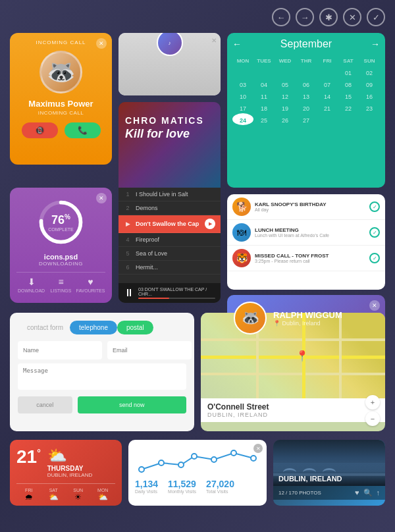  Describe the element at coordinates (375, 232) in the screenshot. I see `event-check-lunch: ✓` at that location.